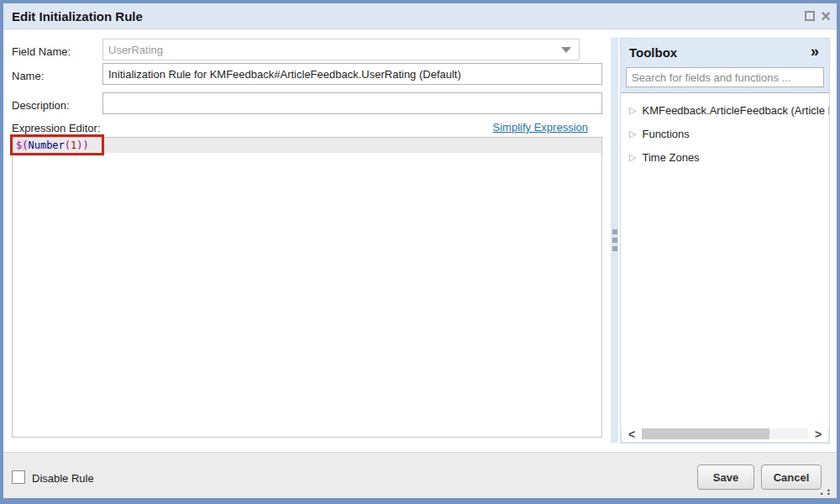 The height and width of the screenshot is (504, 840). Describe the element at coordinates (818, 434) in the screenshot. I see `scroll-right-icon: >` at that location.